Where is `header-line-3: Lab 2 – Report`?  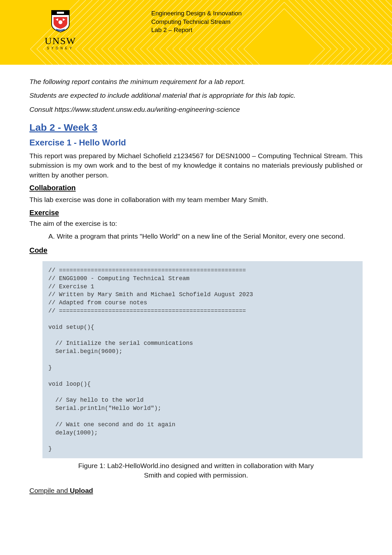 header-line-3: Lab 2 – Report is located at coordinates (197, 30).